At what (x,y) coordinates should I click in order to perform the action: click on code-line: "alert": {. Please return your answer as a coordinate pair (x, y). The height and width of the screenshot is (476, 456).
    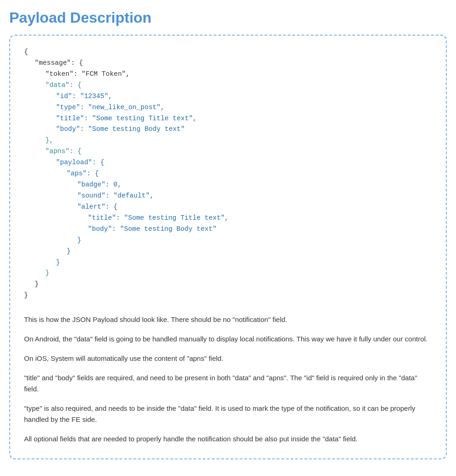
    Looking at the image, I should click on (228, 207).